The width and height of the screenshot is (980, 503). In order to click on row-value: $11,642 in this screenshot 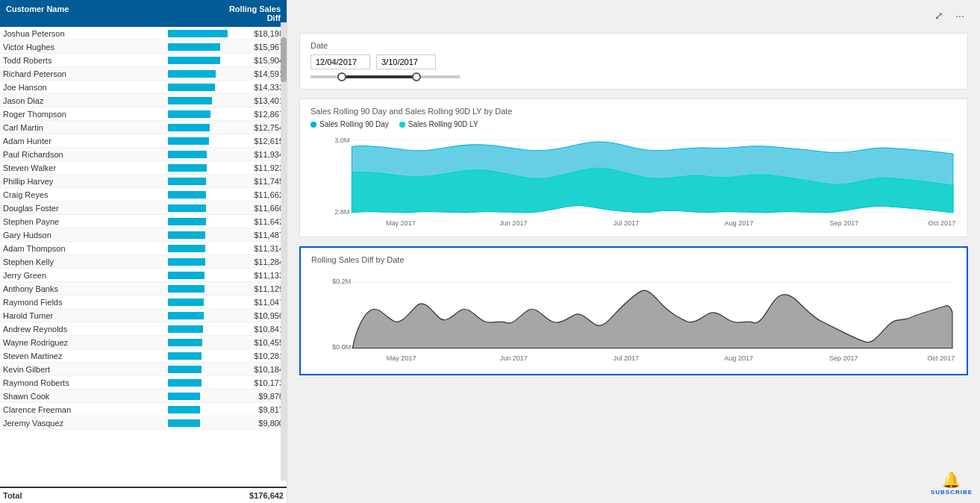, I will do `click(263, 222)`.